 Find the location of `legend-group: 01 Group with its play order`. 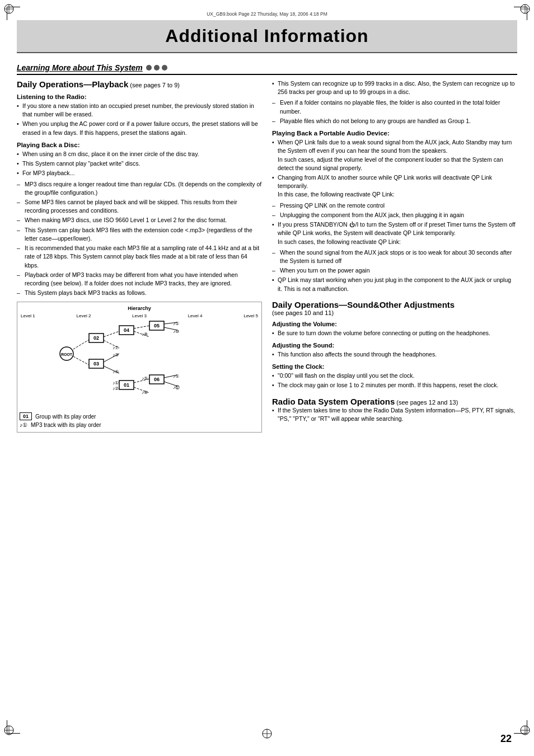

legend-group: 01 Group with its play order is located at coordinates (139, 416).